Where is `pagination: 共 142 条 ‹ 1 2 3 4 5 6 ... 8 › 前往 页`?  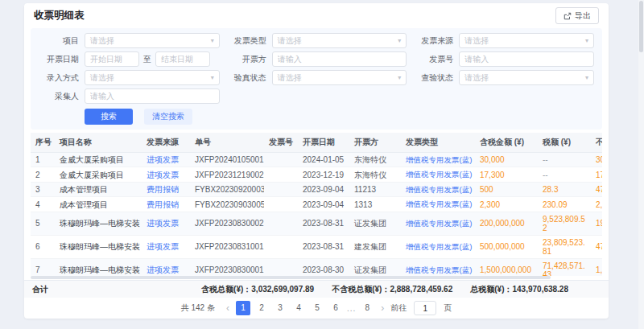 pagination: 共 142 条 ‹ 1 2 3 4 5 6 ... 8 › 前往 页 is located at coordinates (316, 308).